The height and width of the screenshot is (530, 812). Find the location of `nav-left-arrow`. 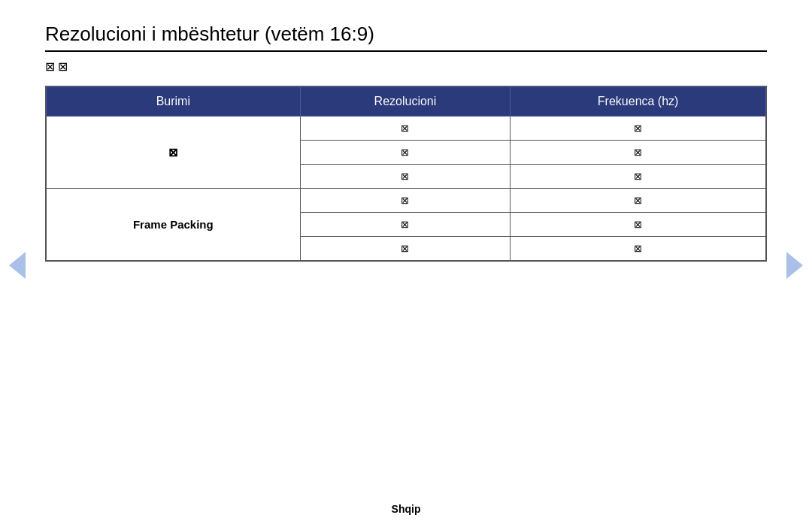

nav-left-arrow is located at coordinates (17, 265).